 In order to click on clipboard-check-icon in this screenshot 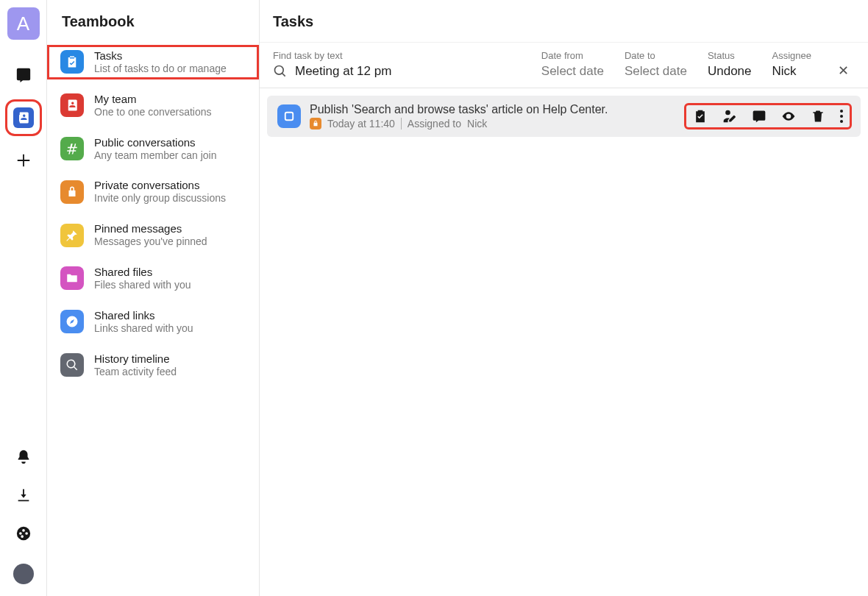, I will do `click(700, 116)`.